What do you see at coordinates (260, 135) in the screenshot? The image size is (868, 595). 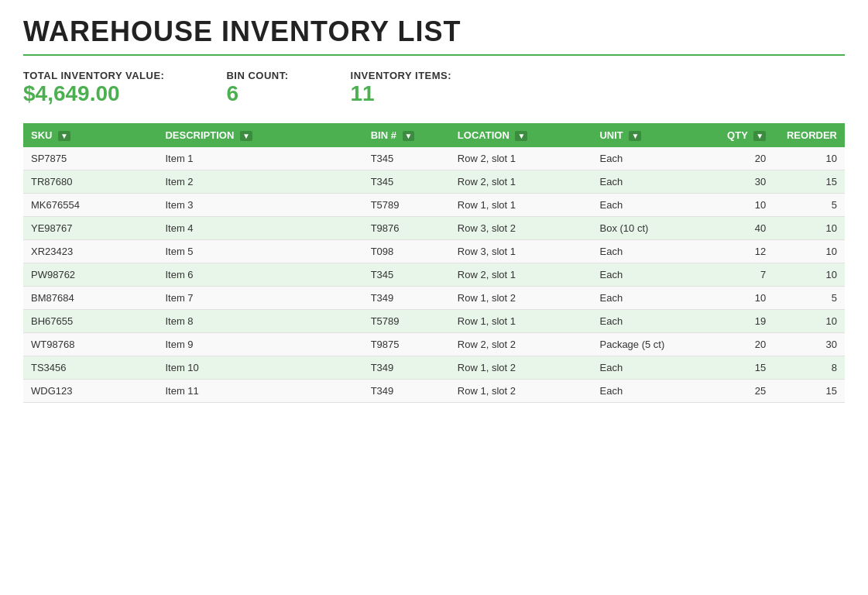 I see `col-header-description: DESCRIPTION ▼` at bounding box center [260, 135].